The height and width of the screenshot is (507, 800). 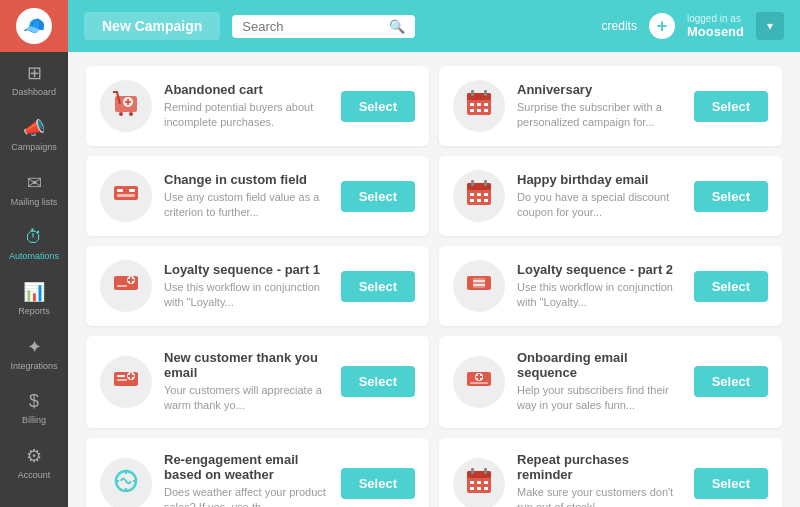 What do you see at coordinates (716, 26) in the screenshot?
I see `user-info: logged in as Moosend` at bounding box center [716, 26].